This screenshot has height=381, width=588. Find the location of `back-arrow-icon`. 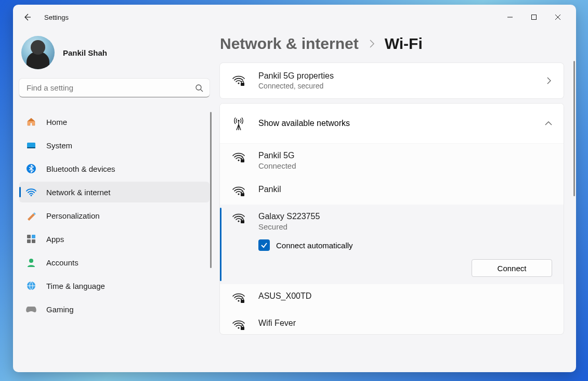

back-arrow-icon is located at coordinates (27, 17).